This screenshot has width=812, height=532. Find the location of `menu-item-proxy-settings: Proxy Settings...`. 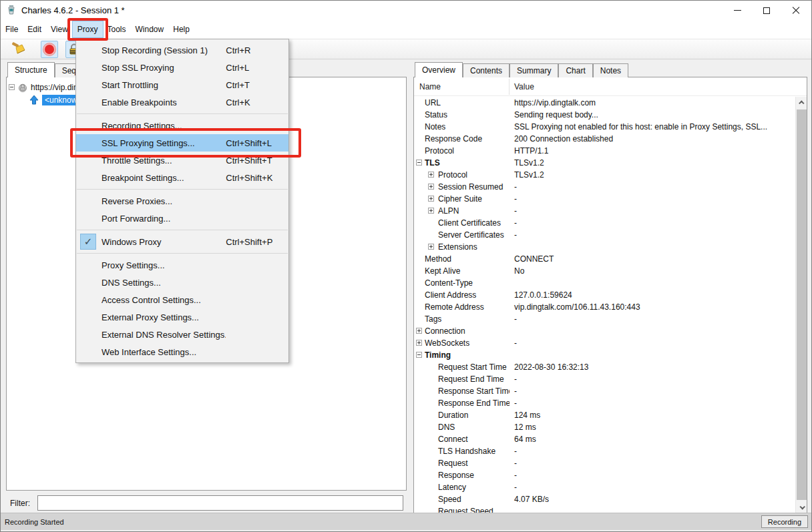

menu-item-proxy-settings: Proxy Settings... is located at coordinates (182, 265).